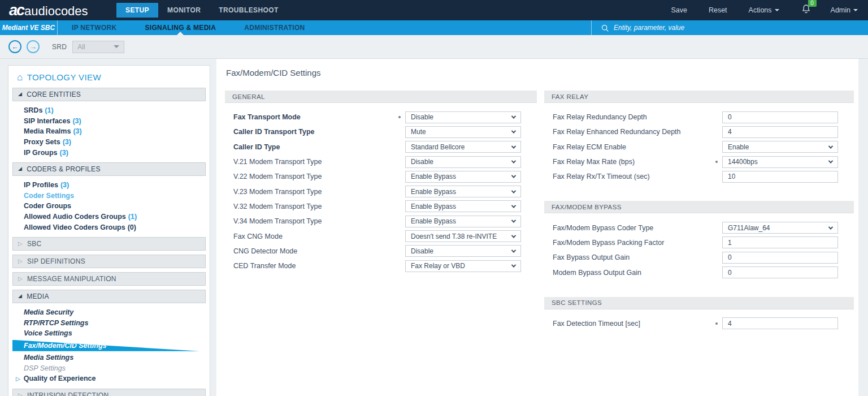 Image resolution: width=868 pixels, height=396 pixels. I want to click on sidebar-item-ip-profiles: IP Profiles(3), so click(109, 186).